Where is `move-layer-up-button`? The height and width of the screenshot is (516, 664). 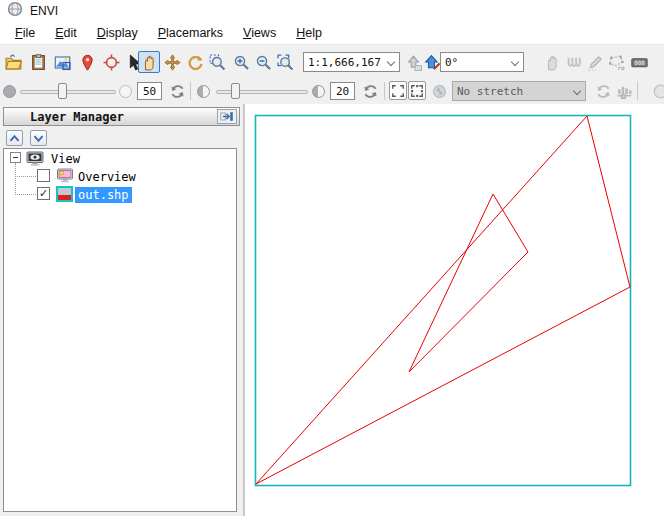
move-layer-up-button is located at coordinates (14, 138).